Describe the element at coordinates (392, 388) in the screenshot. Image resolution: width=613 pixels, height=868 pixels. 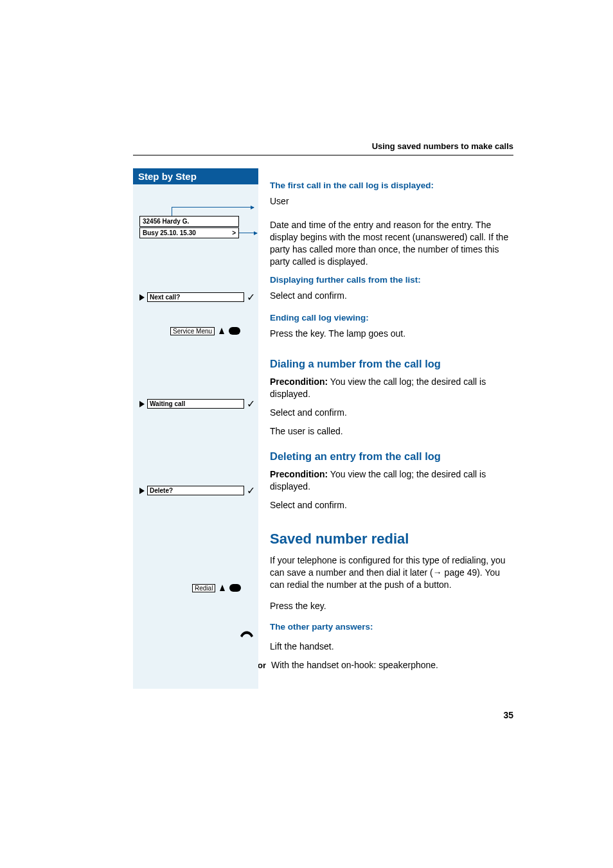
I see `text-precondition-1: Precondition: You view the call log; the…` at that location.